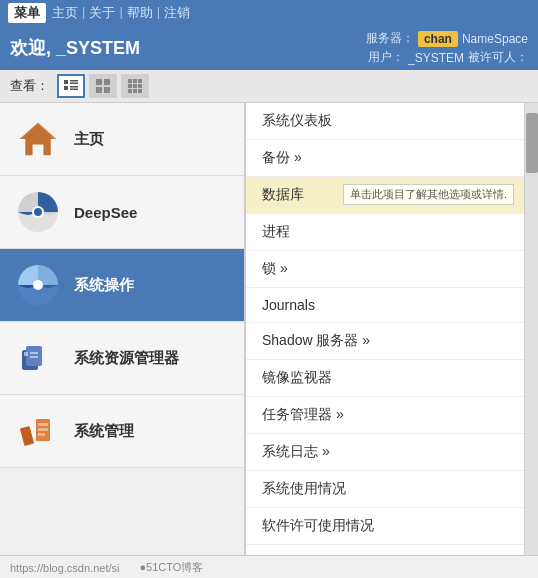 The height and width of the screenshot is (578, 538). Describe the element at coordinates (75, 48) in the screenshot. I see `header-title: 欢迎, _SYSTEM` at that location.